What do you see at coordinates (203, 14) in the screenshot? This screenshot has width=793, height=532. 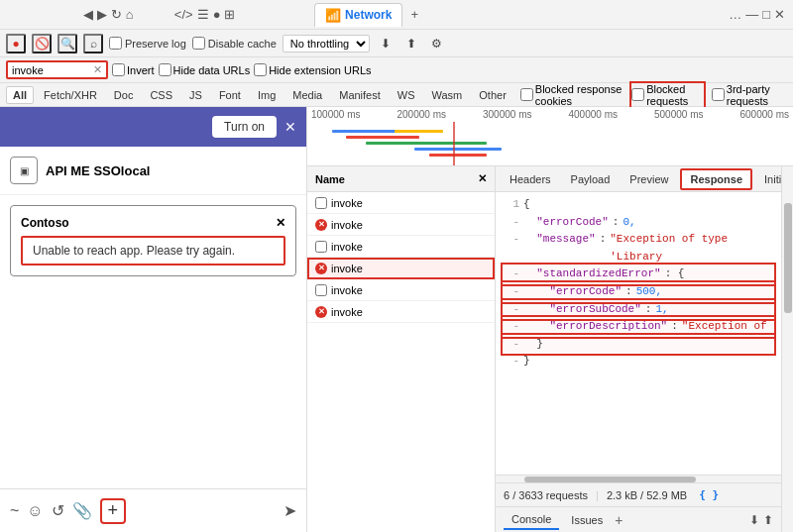 I see `elements-icon: ☰` at bounding box center [203, 14].